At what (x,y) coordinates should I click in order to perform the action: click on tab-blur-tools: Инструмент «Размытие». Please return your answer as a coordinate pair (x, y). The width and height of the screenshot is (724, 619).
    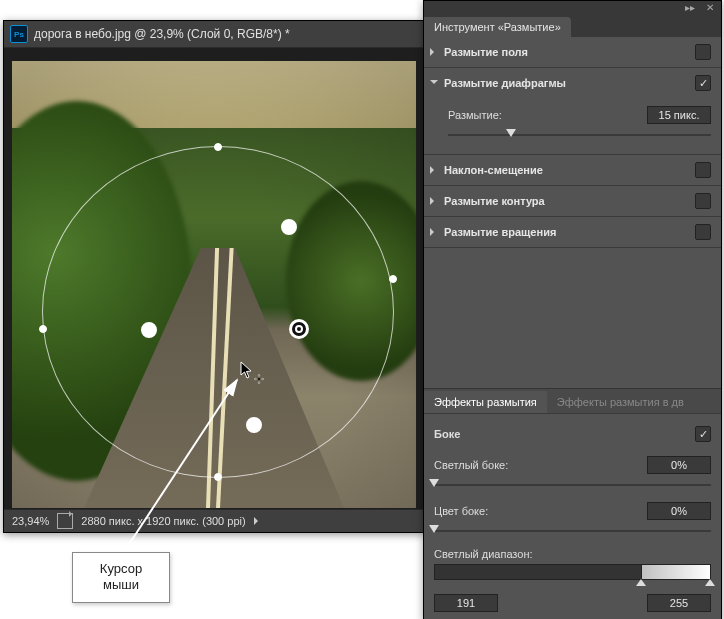
    Looking at the image, I should click on (498, 27).